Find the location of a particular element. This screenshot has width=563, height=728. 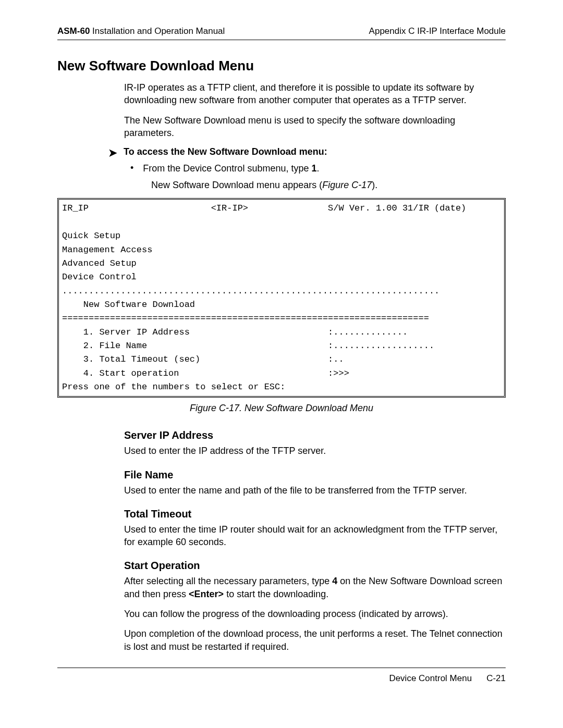

bullet-pre: From the Device Control submenu, type is located at coordinates (227, 168).